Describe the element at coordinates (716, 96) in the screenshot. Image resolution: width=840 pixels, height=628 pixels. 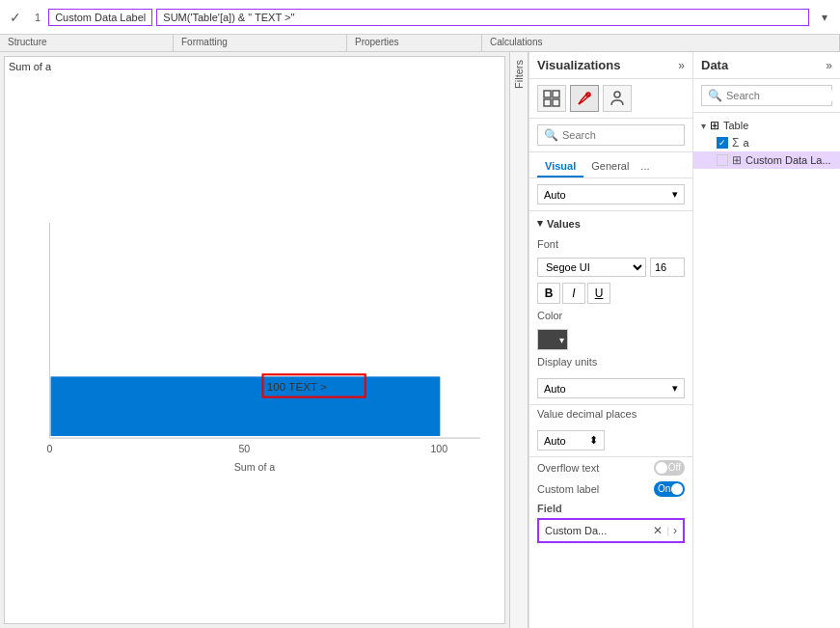
I see `data-search-icon: 🔍` at that location.